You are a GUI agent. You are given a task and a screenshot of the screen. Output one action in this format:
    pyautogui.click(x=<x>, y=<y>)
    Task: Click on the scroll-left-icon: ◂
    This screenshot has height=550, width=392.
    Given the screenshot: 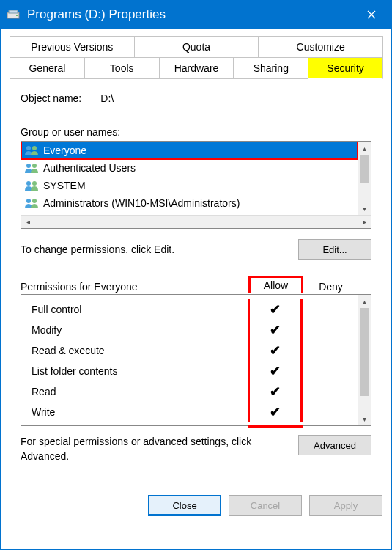 What is the action you would take?
    pyautogui.click(x=28, y=221)
    